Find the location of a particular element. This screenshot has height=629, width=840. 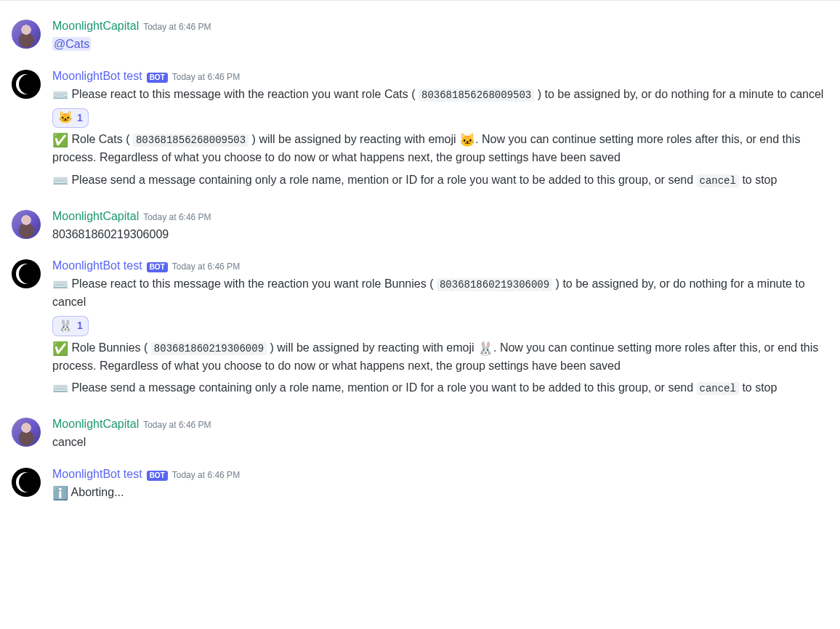

message-body: @Cats is located at coordinates (440, 45).